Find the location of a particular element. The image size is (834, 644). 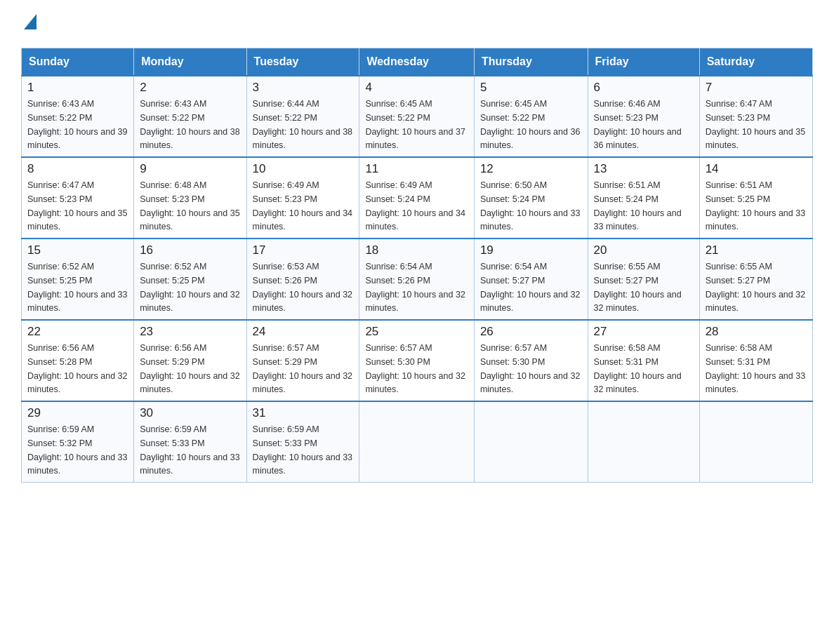

day-number: 8 is located at coordinates (77, 169).